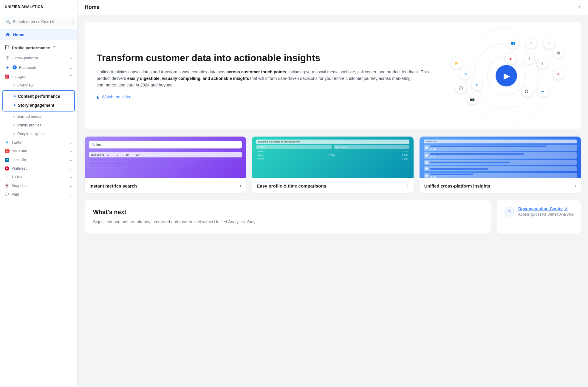 The height and width of the screenshot is (387, 588). Describe the element at coordinates (39, 35) in the screenshot. I see `sidebar-item-home: Home` at that location.